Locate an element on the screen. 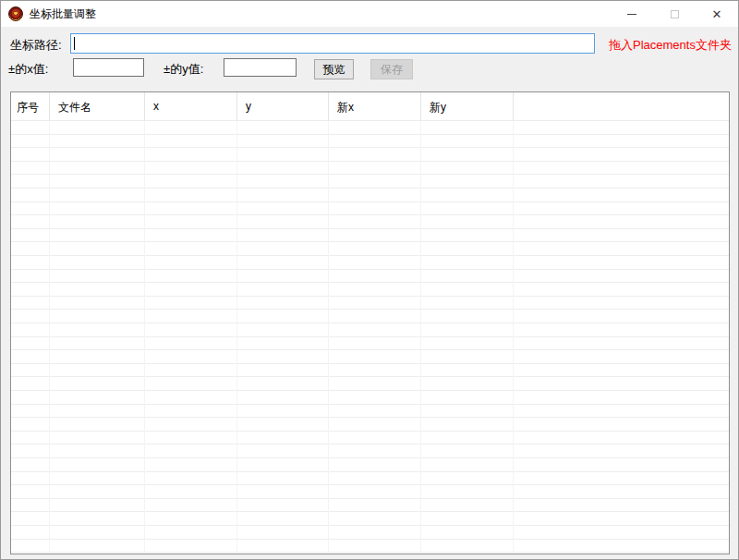  close-button: ✕ is located at coordinates (717, 14).